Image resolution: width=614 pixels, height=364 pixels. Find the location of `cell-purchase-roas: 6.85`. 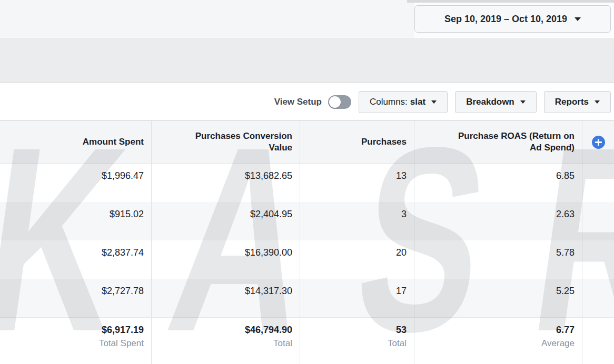

cell-purchase-roas: 6.85 is located at coordinates (498, 183).